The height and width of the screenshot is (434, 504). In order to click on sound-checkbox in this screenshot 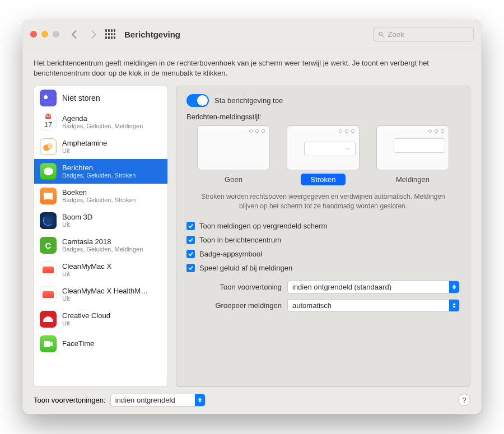, I will do `click(190, 268)`.